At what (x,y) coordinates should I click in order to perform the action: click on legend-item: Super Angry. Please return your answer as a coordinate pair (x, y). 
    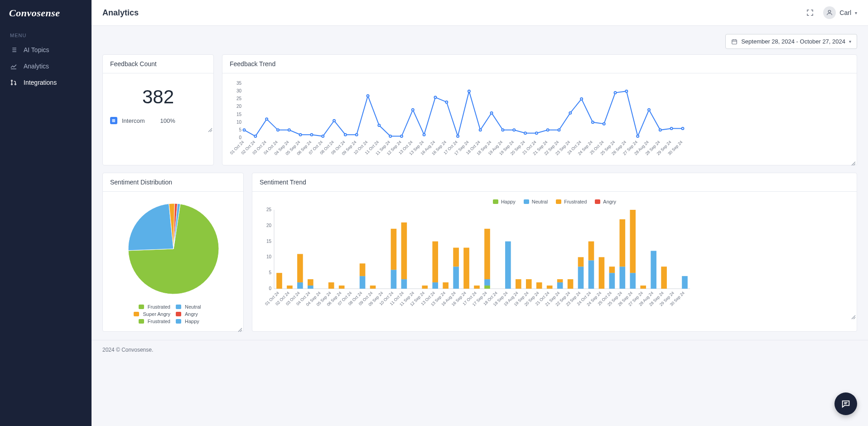
    Looking at the image, I should click on (140, 314).